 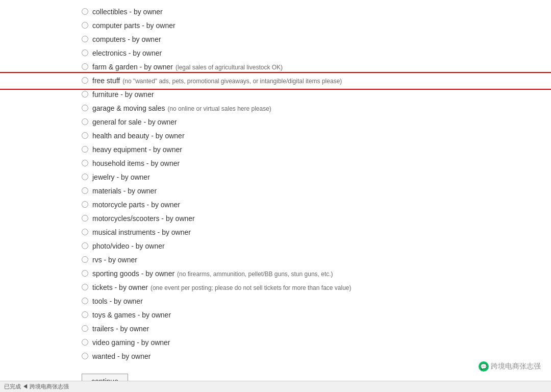 I want to click on radio-jewelry, so click(x=85, y=177).